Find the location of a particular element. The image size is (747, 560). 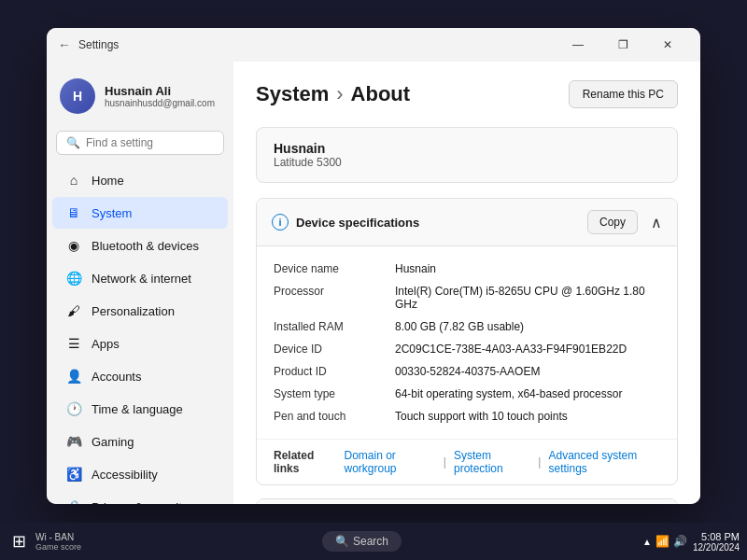

related-sep-2: | is located at coordinates (540, 462).